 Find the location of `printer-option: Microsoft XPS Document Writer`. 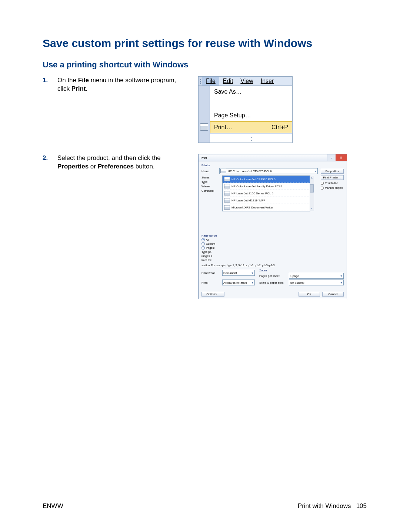

printer-option: Microsoft XPS Document Writer is located at coordinates (266, 207).